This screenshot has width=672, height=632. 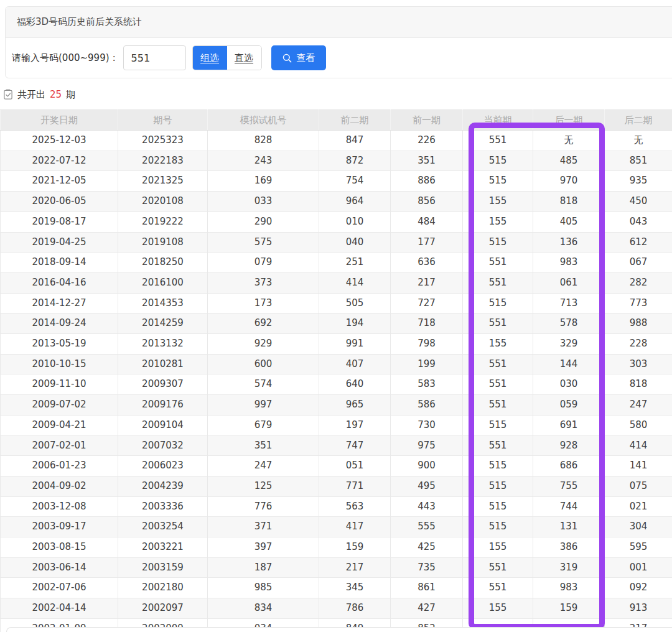 I want to click on table-cell: 2021-12-05, so click(x=60, y=182).